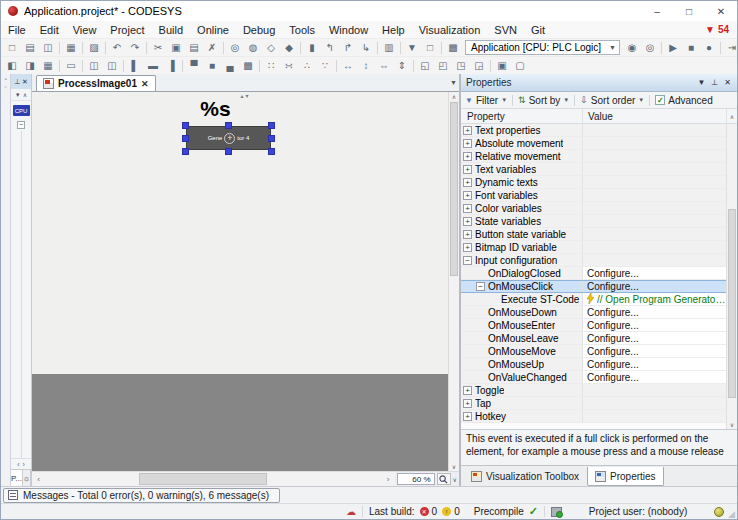 This screenshot has width=738, height=520. I want to click on property-row-execute-st-code: Execute ST-Code// Open Program Generator…, so click(594, 300).